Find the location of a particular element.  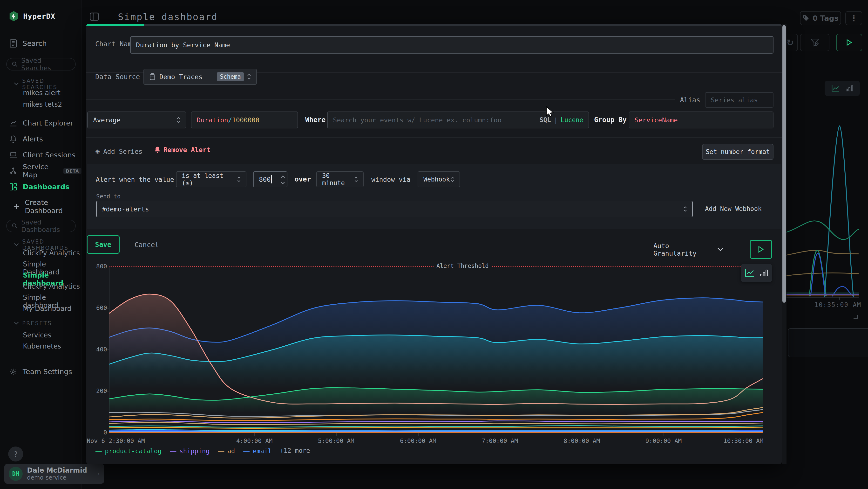

preset-item: Services is located at coordinates (37, 335).